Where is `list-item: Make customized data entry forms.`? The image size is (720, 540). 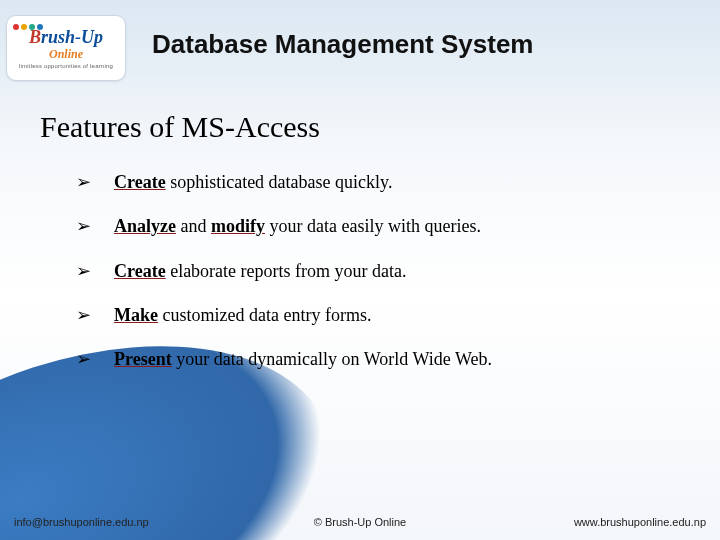 list-item: Make customized data entry forms. is located at coordinates (368, 315).